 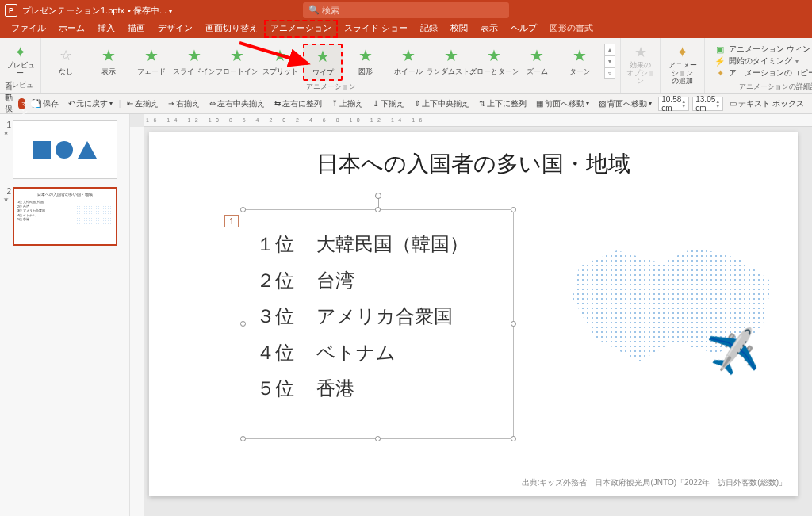 What do you see at coordinates (335, 388) in the screenshot?
I see `rank-country: 香港` at bounding box center [335, 388].